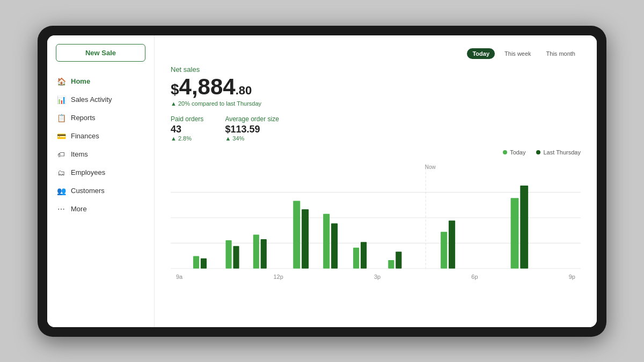 The image size is (644, 362). What do you see at coordinates (101, 145) in the screenshot?
I see `nav-menu: 🏠Home📊Sales Activity📋Reports💳Finances🏷It…` at bounding box center [101, 145].